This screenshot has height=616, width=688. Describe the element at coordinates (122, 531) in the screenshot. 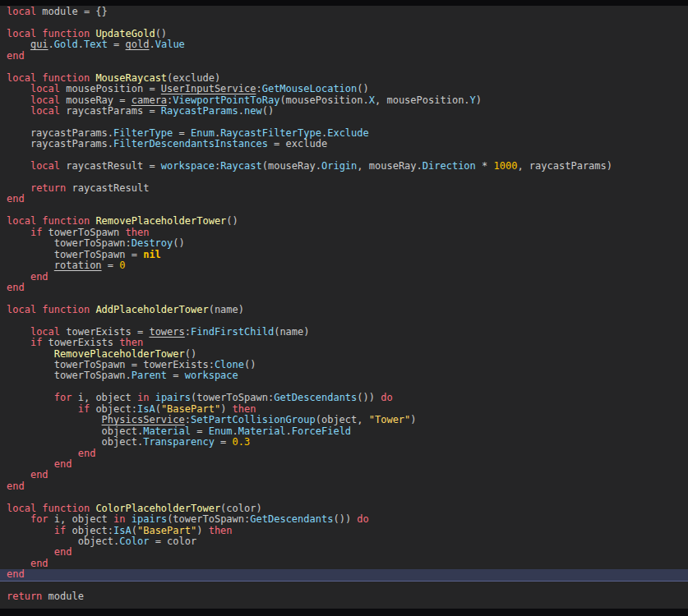

I see `token-p: IsA` at that location.